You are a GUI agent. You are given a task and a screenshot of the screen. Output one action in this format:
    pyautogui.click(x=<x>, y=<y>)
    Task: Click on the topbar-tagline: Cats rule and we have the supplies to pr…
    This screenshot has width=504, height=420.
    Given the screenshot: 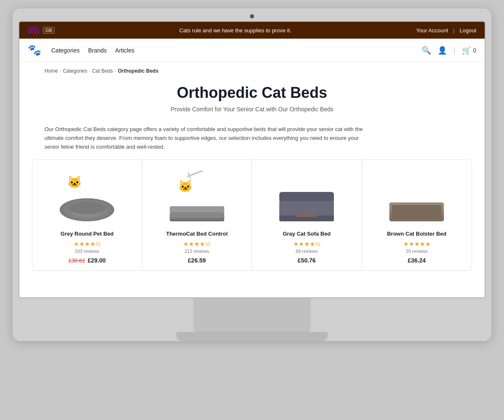 What is the action you would take?
    pyautogui.click(x=235, y=30)
    